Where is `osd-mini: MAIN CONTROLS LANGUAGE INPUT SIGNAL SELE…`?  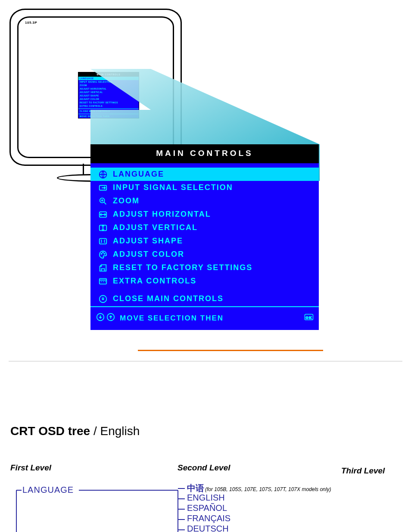
osd-mini: MAIN CONTROLS LANGUAGE INPUT SIGNAL SELE… is located at coordinates (109, 95).